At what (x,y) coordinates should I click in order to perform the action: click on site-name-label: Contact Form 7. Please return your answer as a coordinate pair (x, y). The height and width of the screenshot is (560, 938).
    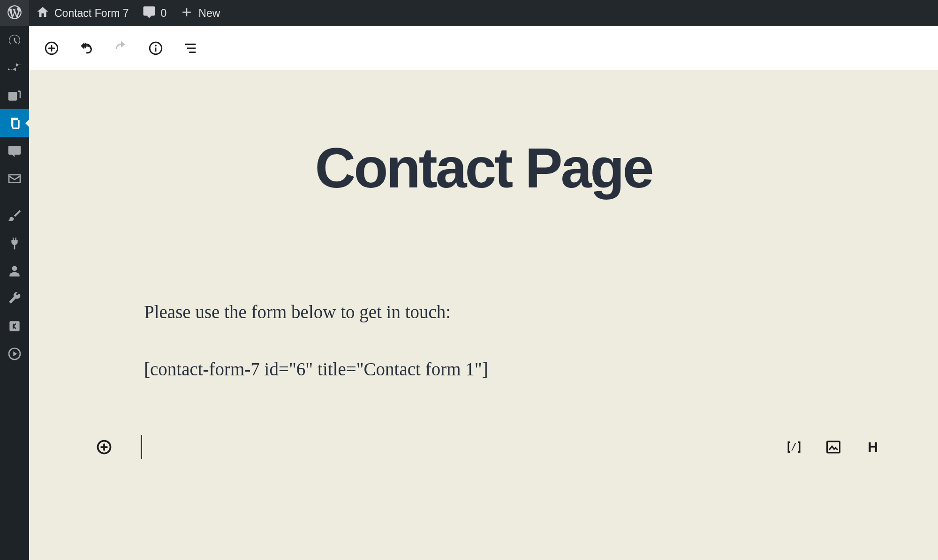
    Looking at the image, I should click on (92, 13).